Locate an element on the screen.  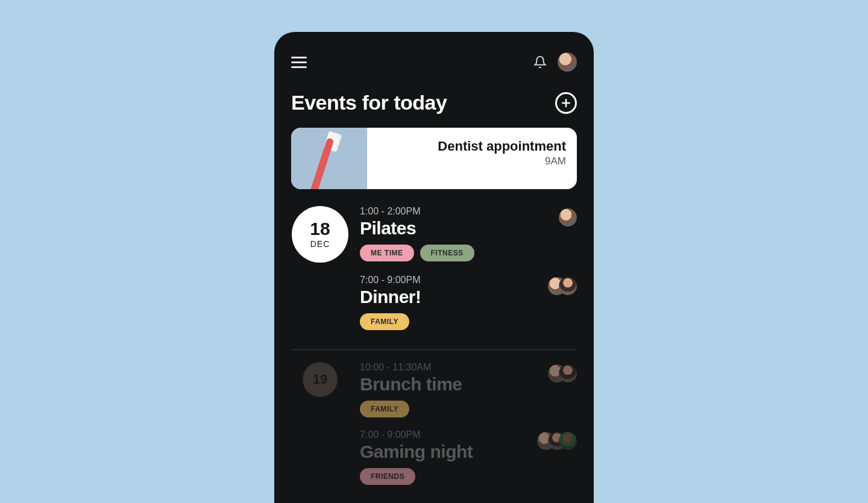
add-event-button is located at coordinates (566, 103).